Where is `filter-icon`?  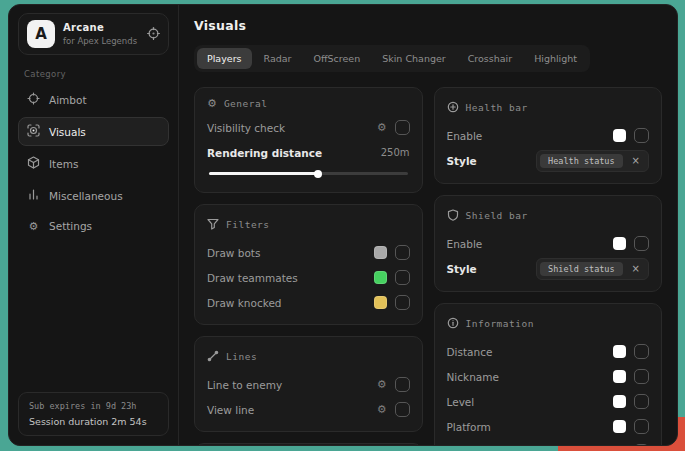 filter-icon is located at coordinates (213, 224).